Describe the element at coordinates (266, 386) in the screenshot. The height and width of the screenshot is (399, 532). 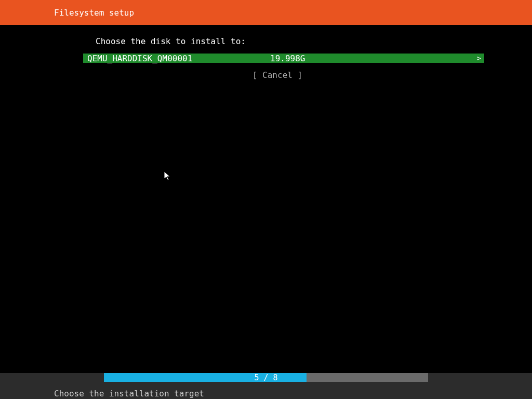
I see `footer: 5 / 8 Choose the installation target` at that location.